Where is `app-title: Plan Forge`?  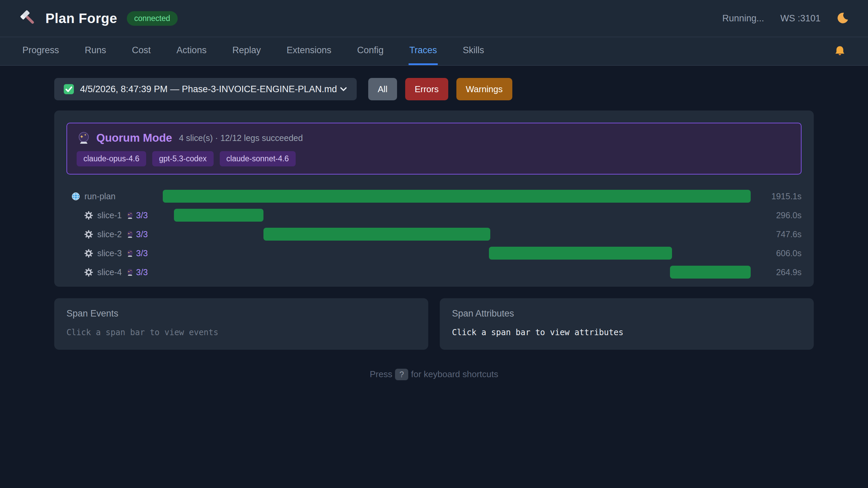
app-title: Plan Forge is located at coordinates (81, 18).